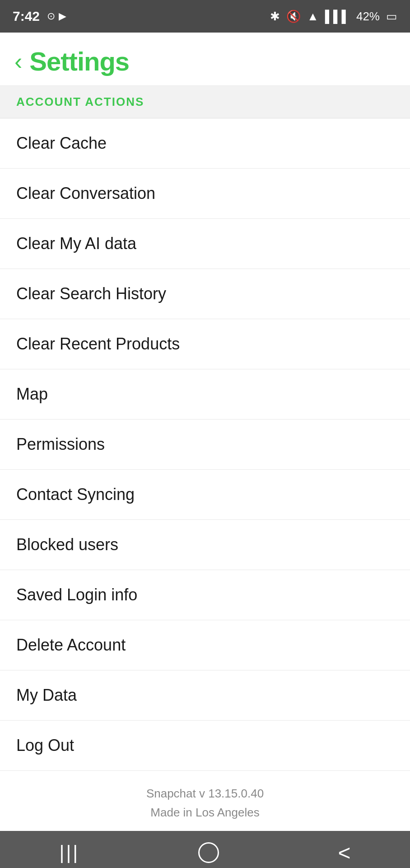  Describe the element at coordinates (338, 16) in the screenshot. I see `signal-icon: ▌▌▌` at that location.